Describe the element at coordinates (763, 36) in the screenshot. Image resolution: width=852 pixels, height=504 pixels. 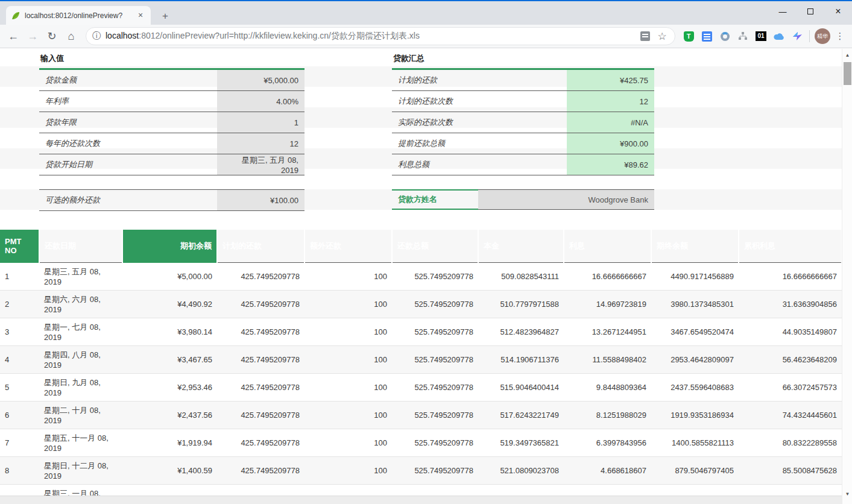
I see `extension-area: T 01` at that location.